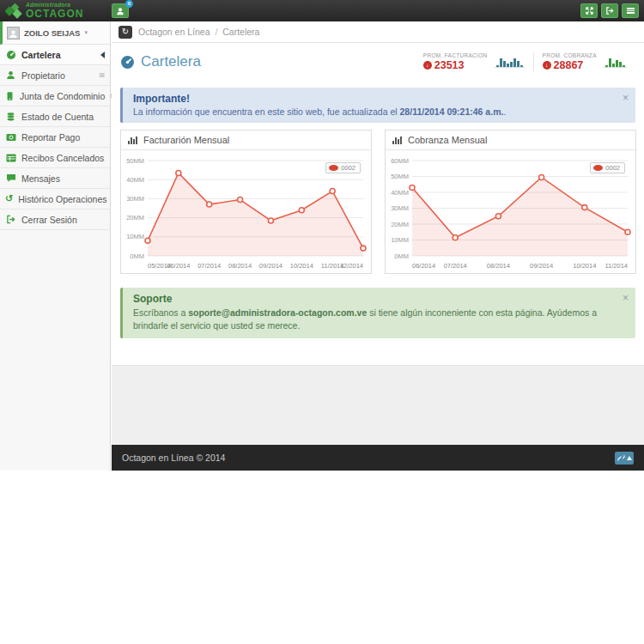  What do you see at coordinates (622, 459) in the screenshot?
I see `link-icon` at bounding box center [622, 459].